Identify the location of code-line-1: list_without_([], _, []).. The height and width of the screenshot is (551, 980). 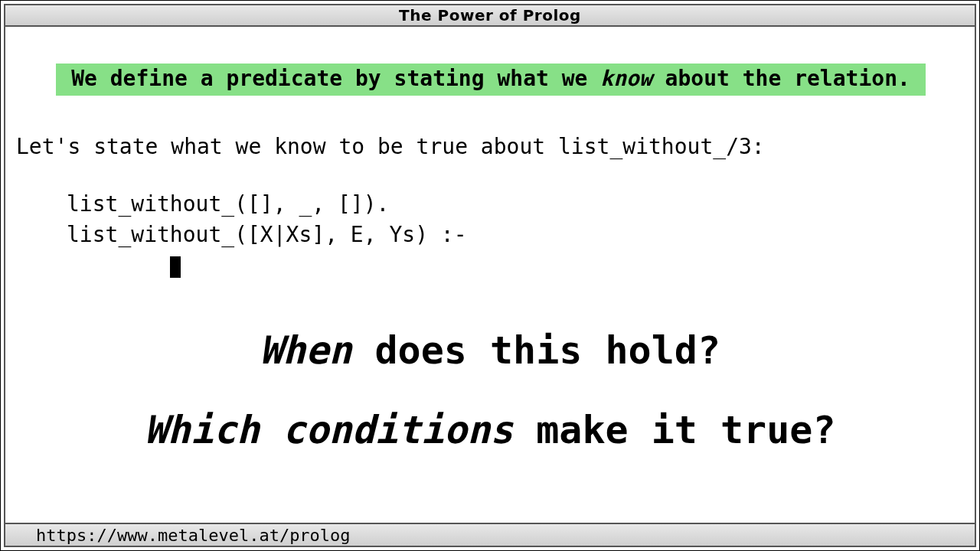
(228, 204).